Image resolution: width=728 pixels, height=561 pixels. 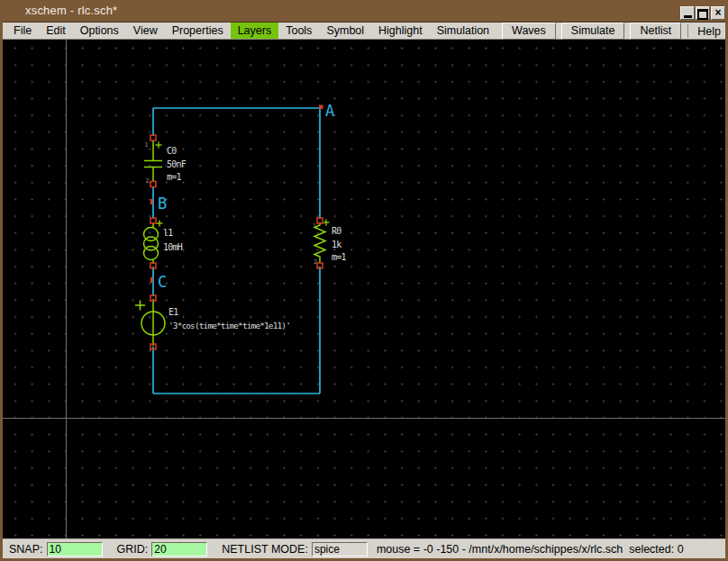 I want to click on menu-item-options: Options, so click(x=99, y=31).